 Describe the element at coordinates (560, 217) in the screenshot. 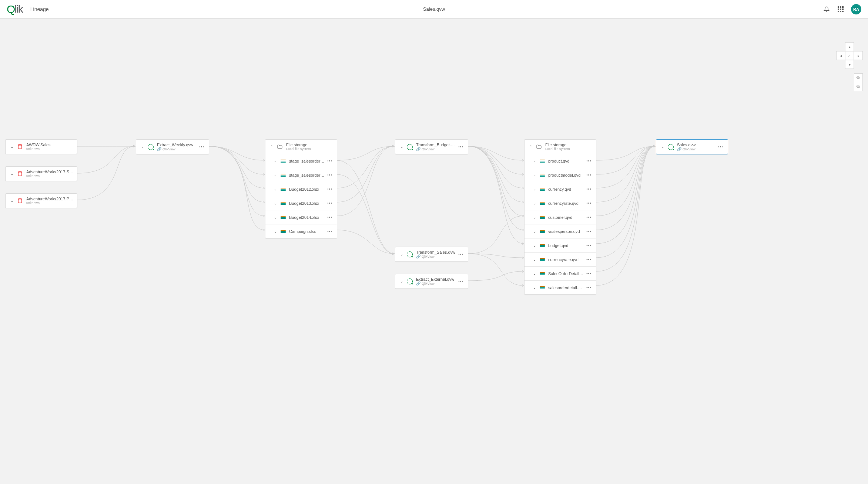

I see `file-storage-node-2: ⌃ File storage Local file system ⌄produc…` at that location.